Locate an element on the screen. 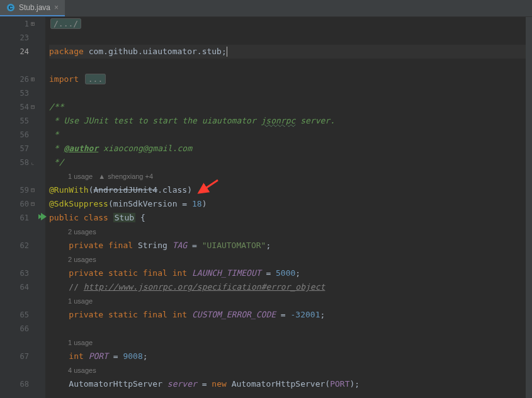 This screenshot has width=532, height=398. file-tab: C Stub.java × is located at coordinates (33, 8).